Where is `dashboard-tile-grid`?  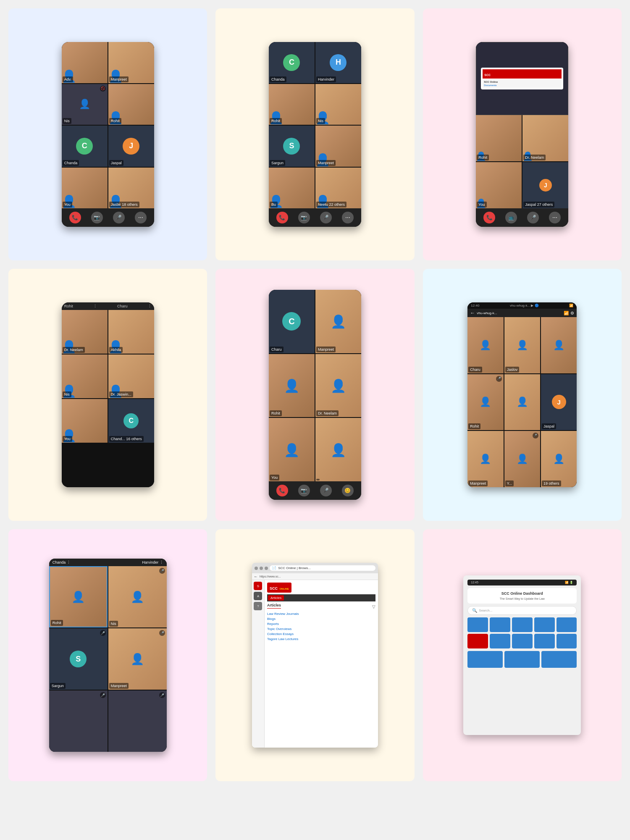
dashboard-tile-grid is located at coordinates (522, 633).